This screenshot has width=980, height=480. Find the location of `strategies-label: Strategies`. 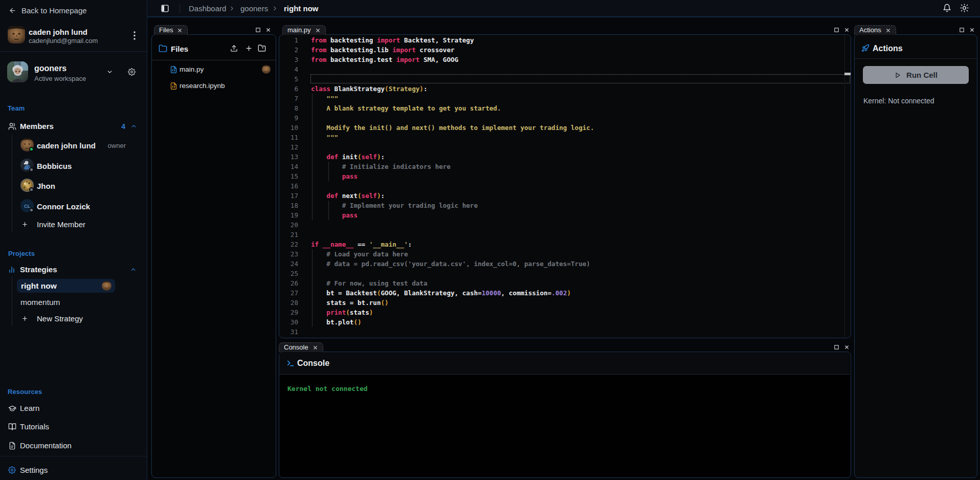

strategies-label: Strategies is located at coordinates (39, 269).